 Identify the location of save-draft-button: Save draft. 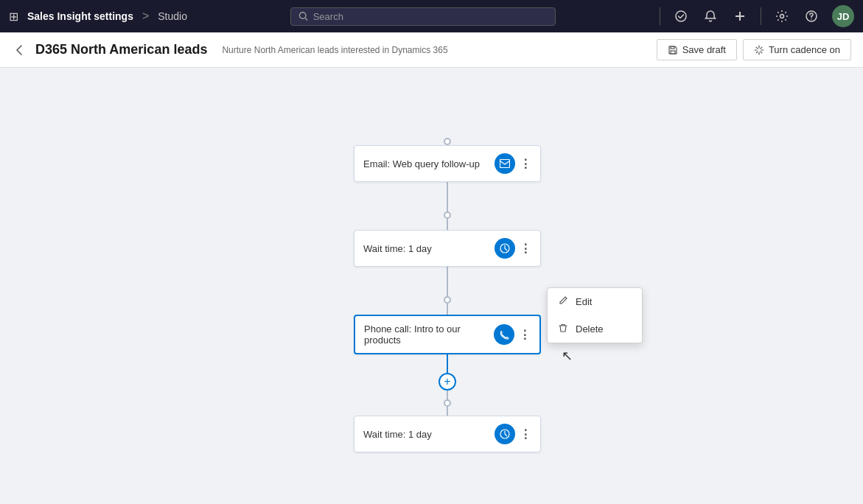
(697, 50).